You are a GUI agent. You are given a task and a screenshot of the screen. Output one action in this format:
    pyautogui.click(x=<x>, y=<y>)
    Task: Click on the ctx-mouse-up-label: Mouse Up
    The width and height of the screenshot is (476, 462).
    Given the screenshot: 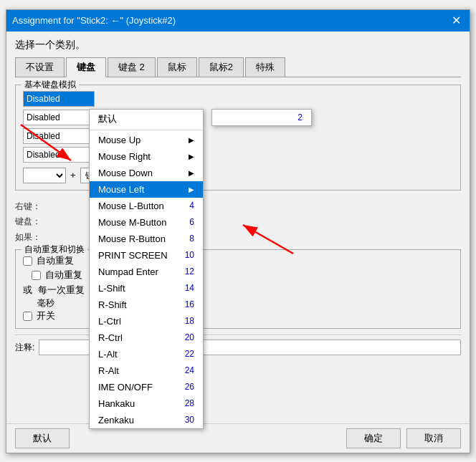 What is the action you would take?
    pyautogui.click(x=119, y=140)
    